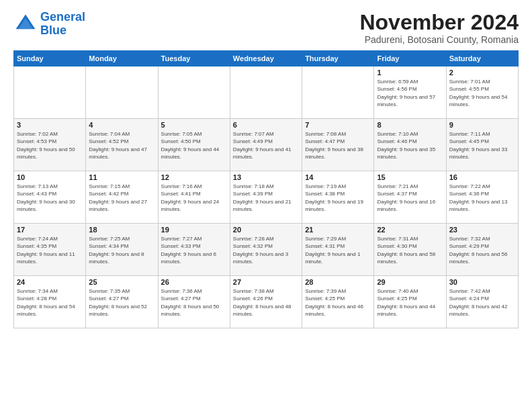 The width and height of the screenshot is (532, 411). Describe the element at coordinates (410, 73) in the screenshot. I see `day-number: 1` at that location.